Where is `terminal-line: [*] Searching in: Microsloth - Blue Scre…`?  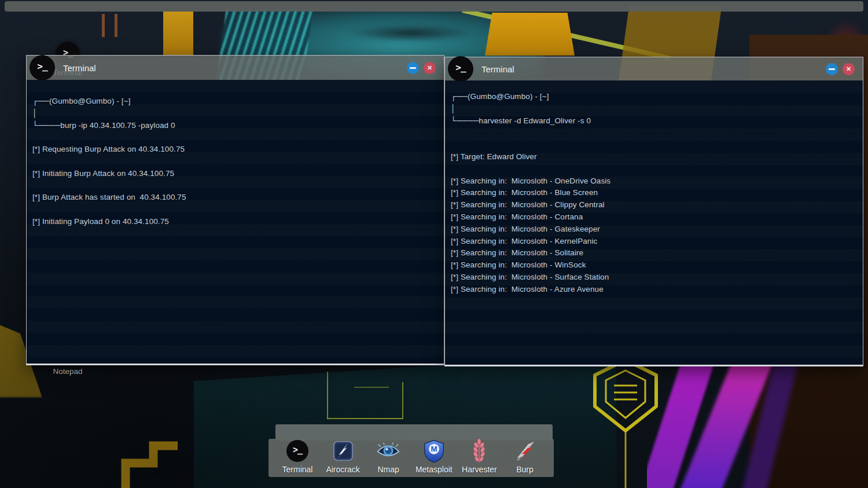 terminal-line: [*] Searching in: Microsloth - Blue Scre… is located at coordinates (654, 193).